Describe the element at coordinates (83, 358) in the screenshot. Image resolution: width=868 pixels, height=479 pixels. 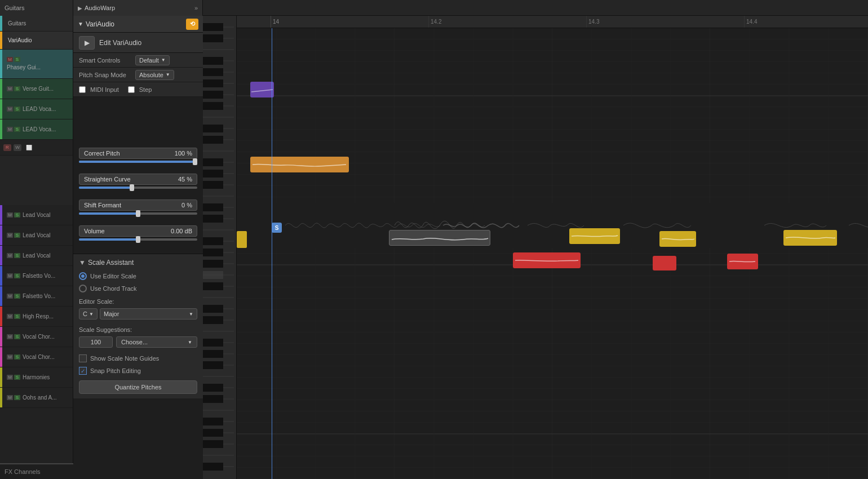
I see `show-scale-notes-checkbox` at that location.